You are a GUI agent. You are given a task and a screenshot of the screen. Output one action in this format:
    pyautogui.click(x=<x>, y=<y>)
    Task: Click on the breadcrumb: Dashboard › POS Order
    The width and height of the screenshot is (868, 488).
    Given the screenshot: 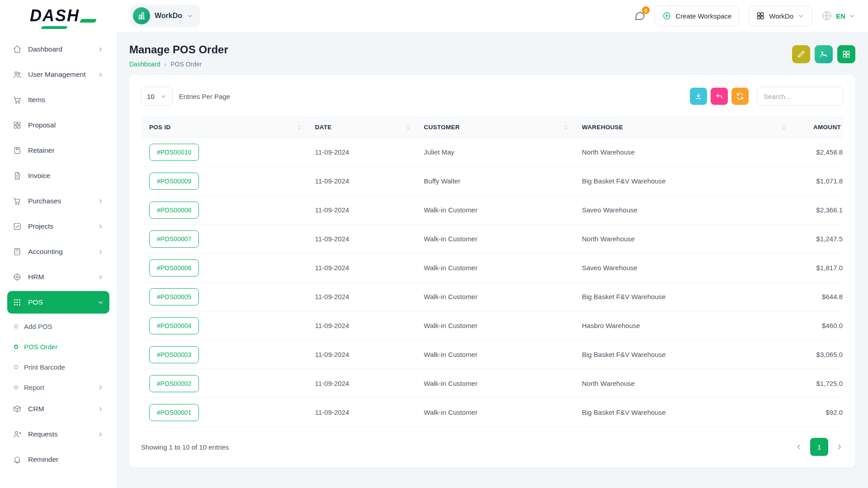 What is the action you would take?
    pyautogui.click(x=179, y=64)
    